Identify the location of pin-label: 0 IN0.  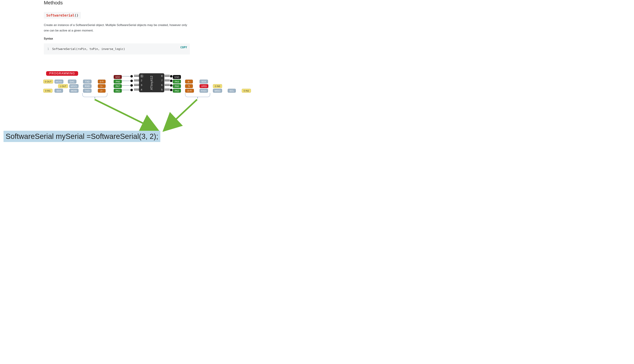
(218, 86).